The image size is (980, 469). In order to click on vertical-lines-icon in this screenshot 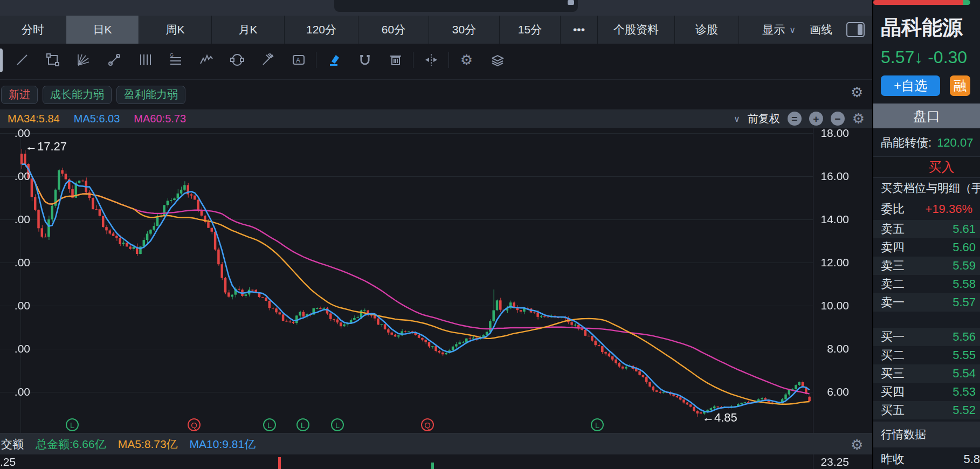, I will do `click(144, 60)`.